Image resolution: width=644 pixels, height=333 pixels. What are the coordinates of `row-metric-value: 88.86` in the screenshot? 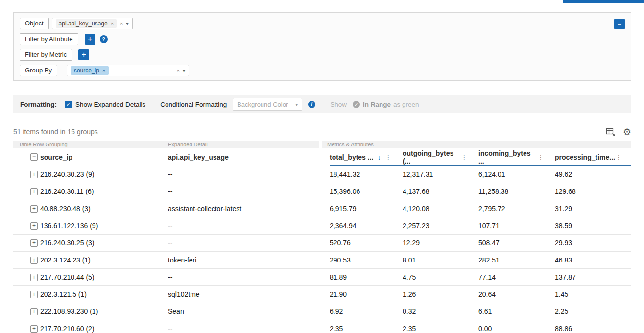 It's located at (593, 329).